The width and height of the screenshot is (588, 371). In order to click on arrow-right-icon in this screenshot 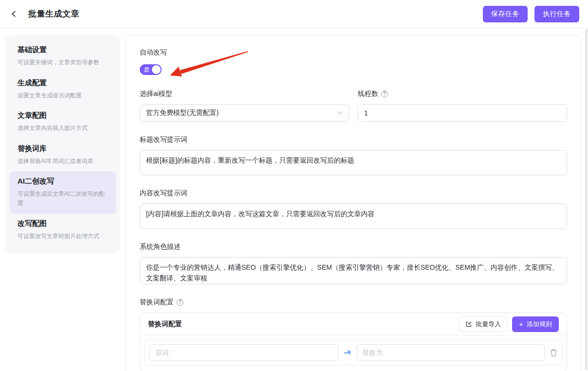, I will do `click(348, 352)`.